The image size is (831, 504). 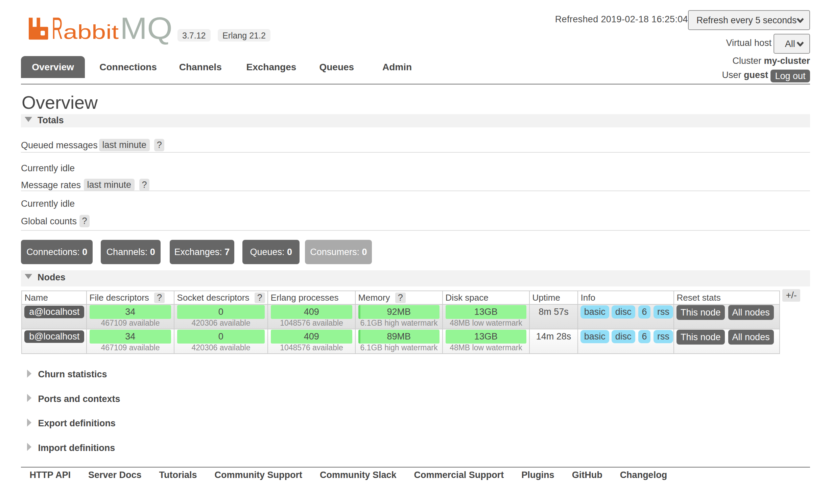 What do you see at coordinates (91, 32) in the screenshot?
I see `svg-text: abbit` at bounding box center [91, 32].